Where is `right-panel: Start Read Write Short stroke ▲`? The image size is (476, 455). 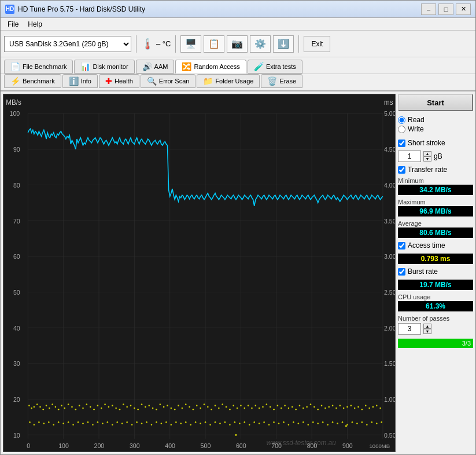 right-panel: Start Read Write Short stroke ▲ is located at coordinates (436, 273).